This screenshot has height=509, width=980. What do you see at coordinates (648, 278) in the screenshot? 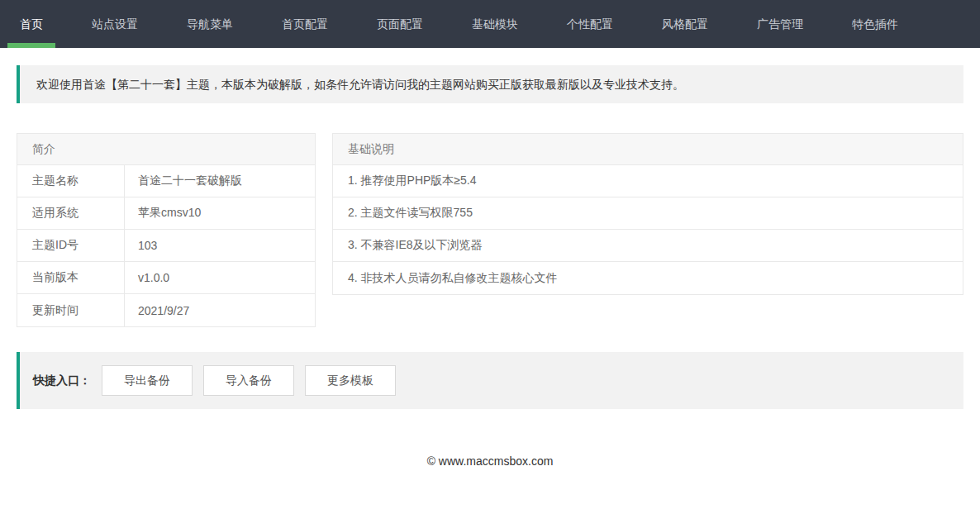
I see `list-item: 4. 非技术人员请勿私自修改主题核心文件` at bounding box center [648, 278].